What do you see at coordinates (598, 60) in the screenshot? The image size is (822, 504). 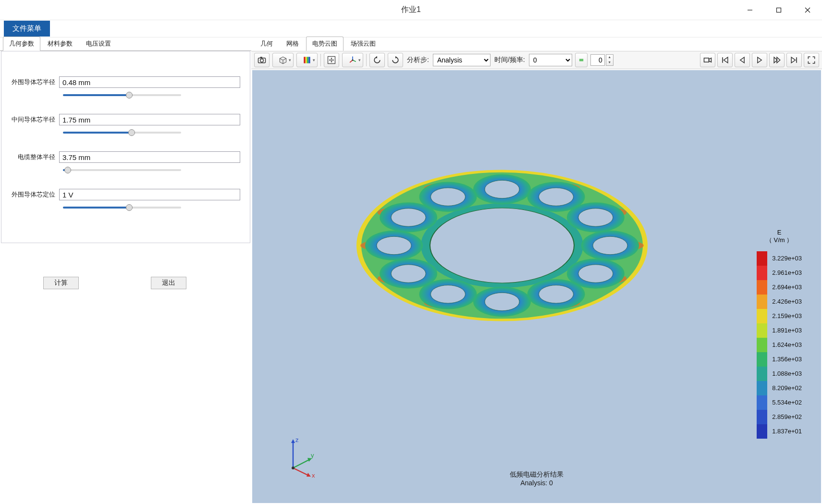 I see `frame-value: 0` at bounding box center [598, 60].